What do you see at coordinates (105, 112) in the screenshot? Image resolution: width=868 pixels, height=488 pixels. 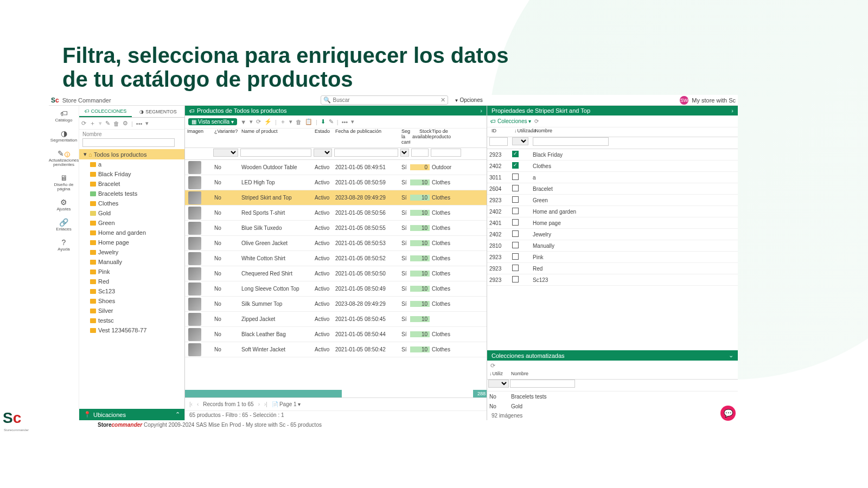 I see `tab-colecciones: 🏷COLECCIONES` at bounding box center [105, 112].